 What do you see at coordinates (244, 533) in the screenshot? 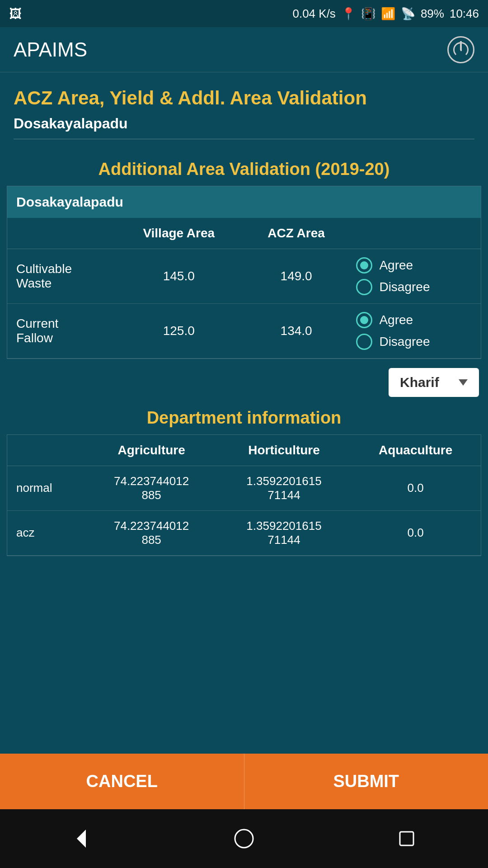
I see `table-row: acz 74.223744012885 1.359220161571144 0.…` at bounding box center [244, 533].